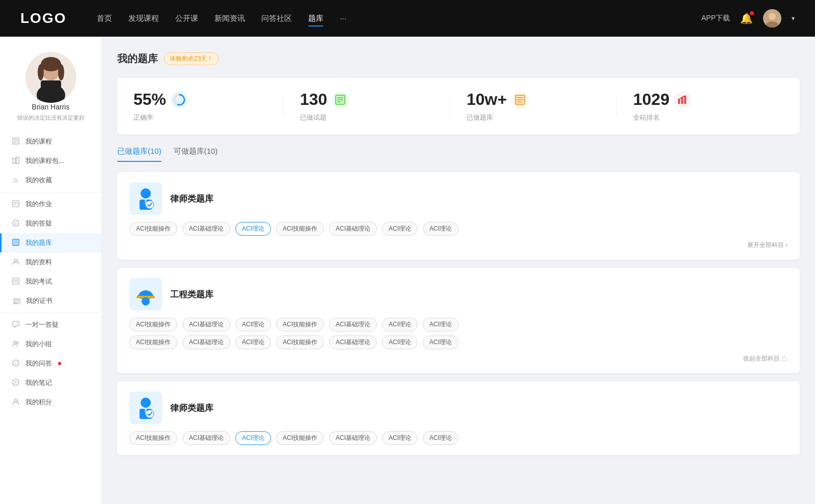 This screenshot has width=815, height=504. I want to click on tag-2b-3: ACI技能操作, so click(300, 342).